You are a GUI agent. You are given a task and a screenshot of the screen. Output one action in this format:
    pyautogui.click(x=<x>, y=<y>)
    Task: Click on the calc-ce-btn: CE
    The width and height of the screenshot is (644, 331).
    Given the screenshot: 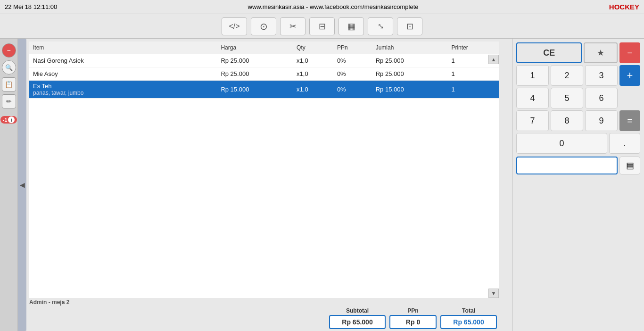 What is the action you would take?
    pyautogui.click(x=549, y=53)
    